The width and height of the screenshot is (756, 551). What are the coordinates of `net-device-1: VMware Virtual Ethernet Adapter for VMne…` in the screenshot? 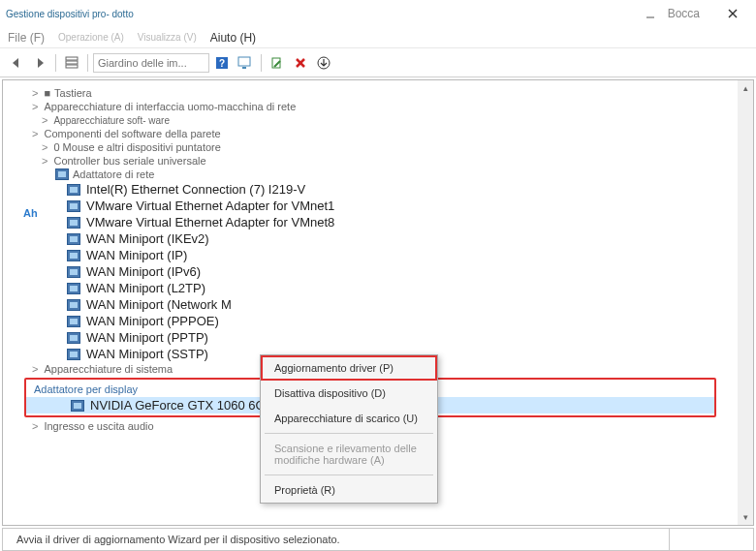 It's located at (370, 205).